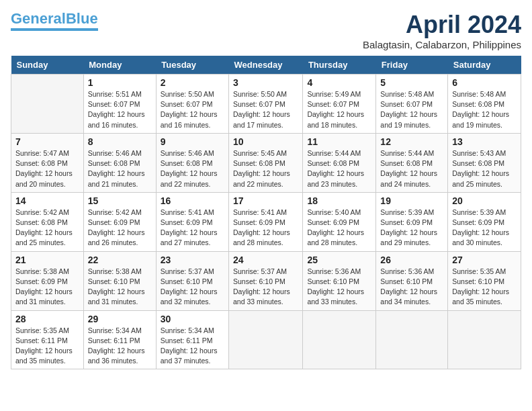 The height and width of the screenshot is (411, 532). What do you see at coordinates (412, 83) in the screenshot?
I see `day-number: 5` at bounding box center [412, 83].